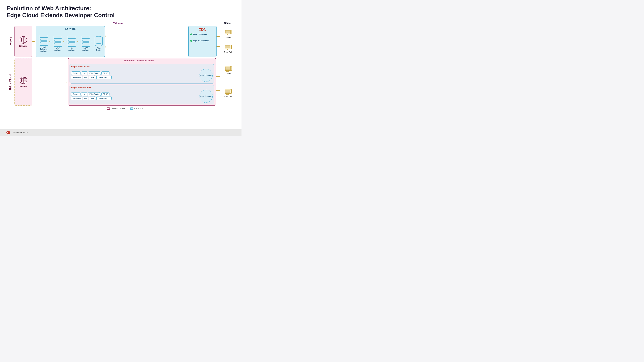 This screenshot has width=644, height=362. What do you see at coordinates (92, 98) in the screenshot?
I see `chip-waf-ny: WAF` at bounding box center [92, 98].